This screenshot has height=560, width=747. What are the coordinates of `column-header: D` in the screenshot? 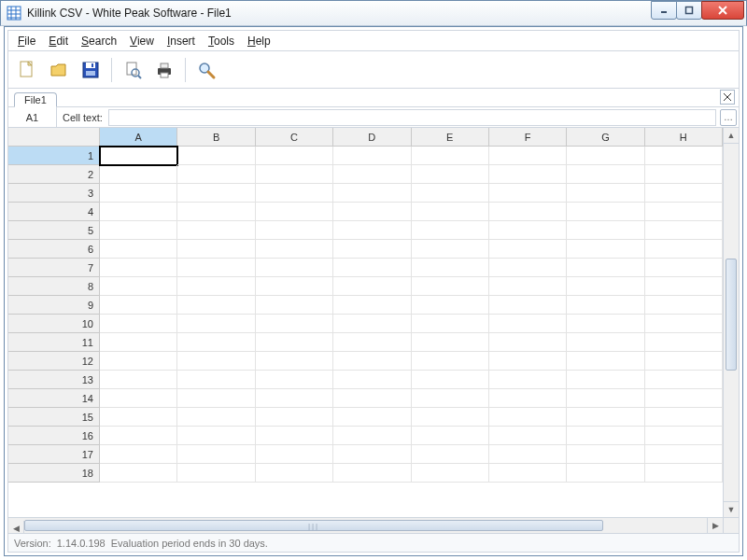 It's located at (372, 137).